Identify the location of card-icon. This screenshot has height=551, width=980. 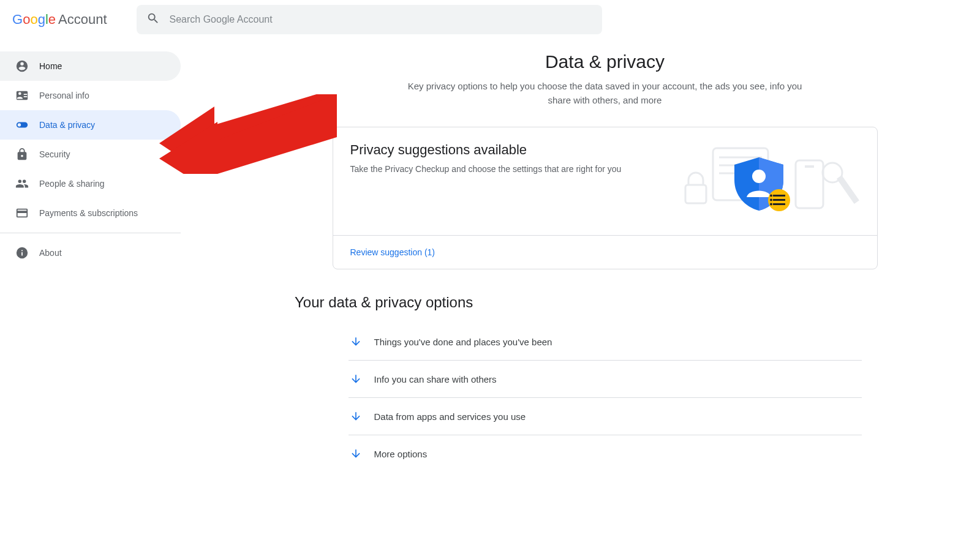
(22, 213).